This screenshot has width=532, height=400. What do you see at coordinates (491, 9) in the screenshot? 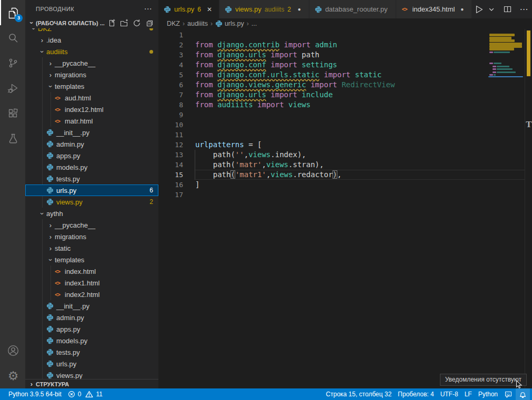
I see `run-dropdown-chevron-icon` at bounding box center [491, 9].